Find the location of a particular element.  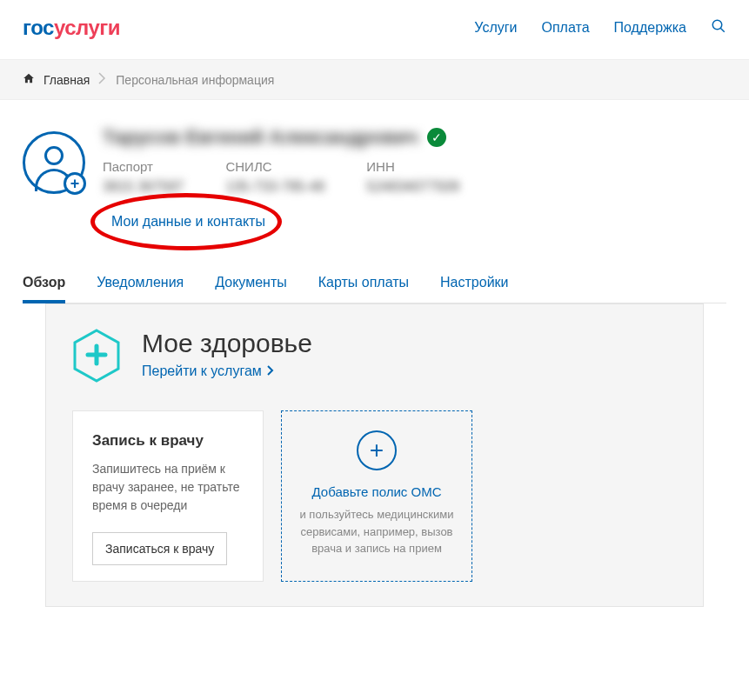

tab-notifications: Уведомления is located at coordinates (140, 283).